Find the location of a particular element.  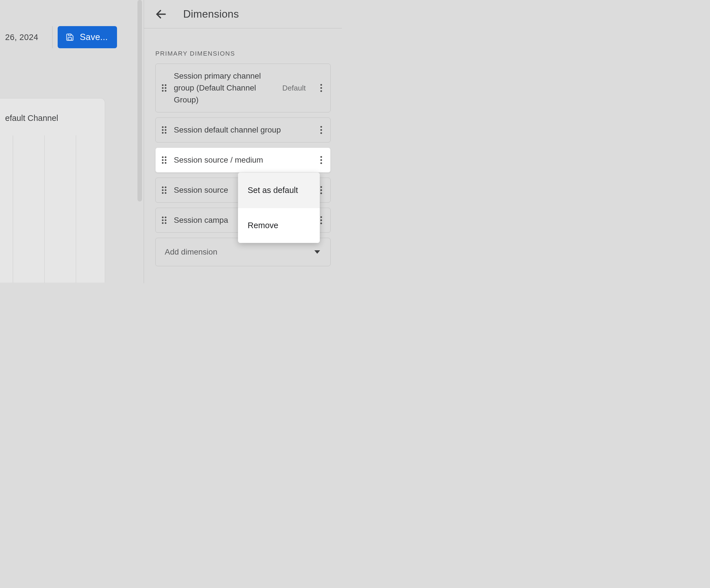

scrollbar is located at coordinates (140, 101).